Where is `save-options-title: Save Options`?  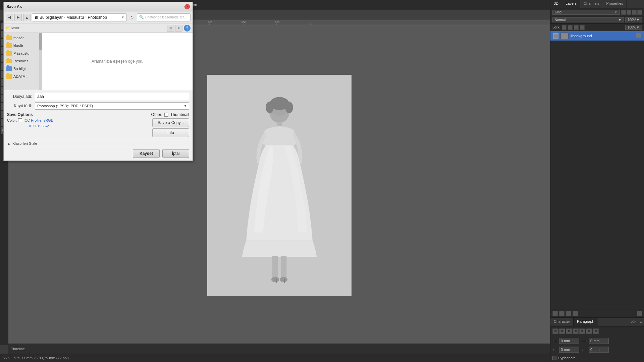
save-options-title: Save Options is located at coordinates (30, 115).